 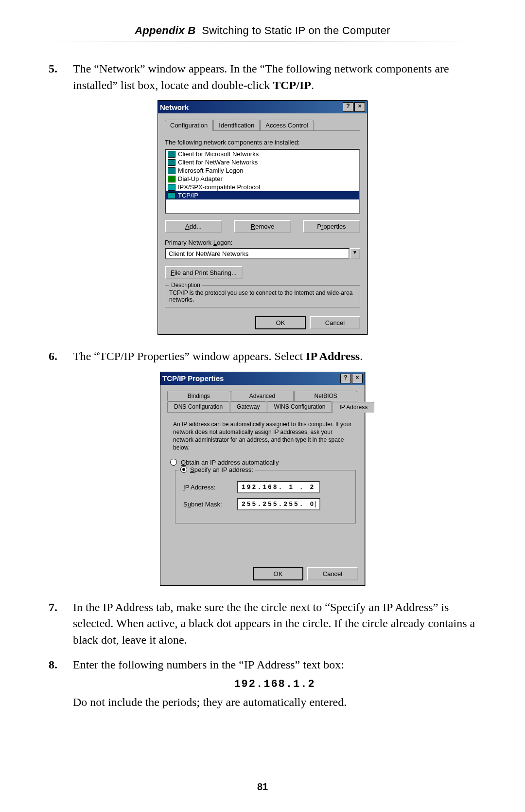 I want to click on tab-advanced: Advanced, so click(x=262, y=396).